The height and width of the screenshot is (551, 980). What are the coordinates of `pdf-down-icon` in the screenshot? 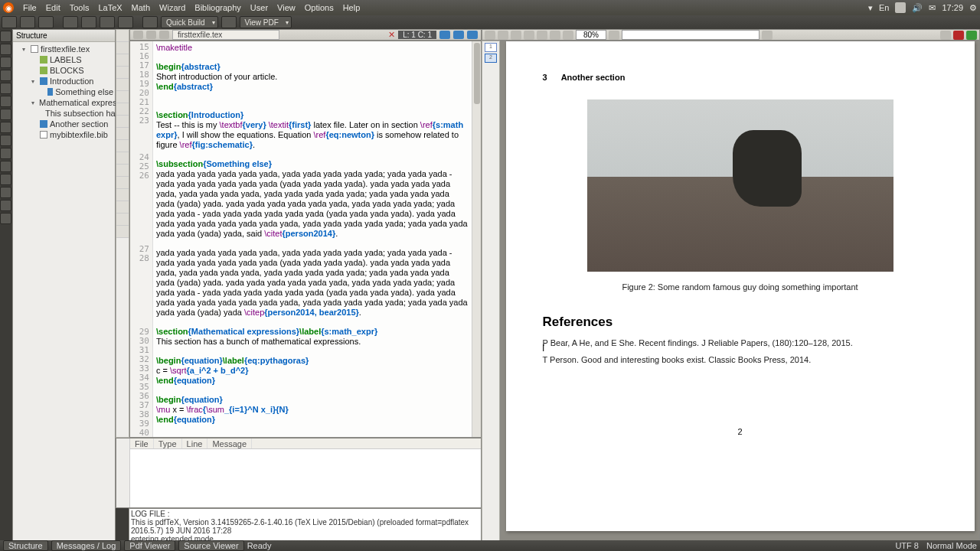 It's located at (516, 35).